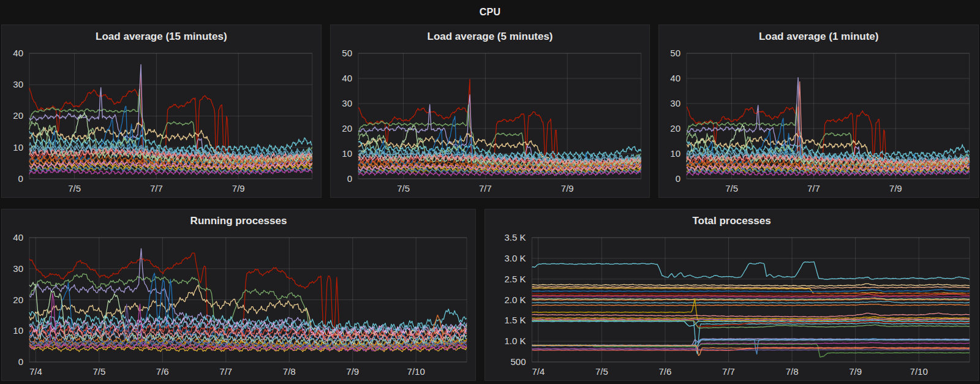  Describe the element at coordinates (731, 220) in the screenshot. I see `panel-title-total-processes: Total processes` at that location.